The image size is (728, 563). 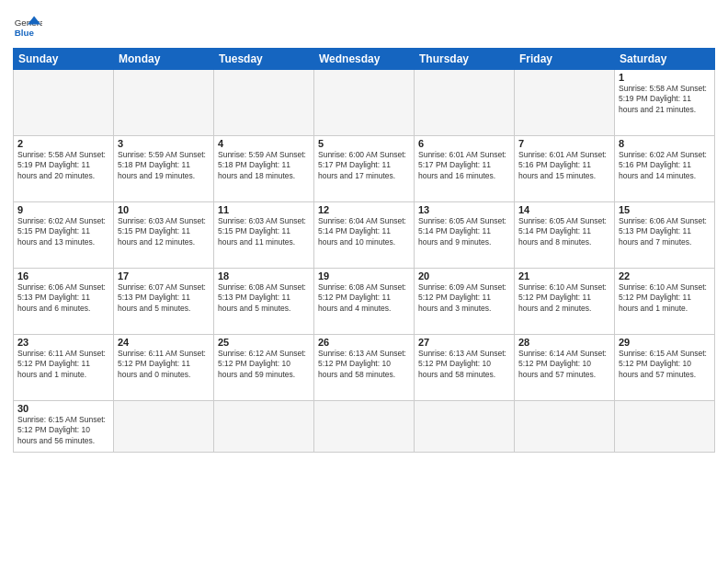 I want to click on calendar-cell: 21Sunrise: 6:10 AM Sunset: 5:12 PM Dayli…, so click(x=564, y=302).